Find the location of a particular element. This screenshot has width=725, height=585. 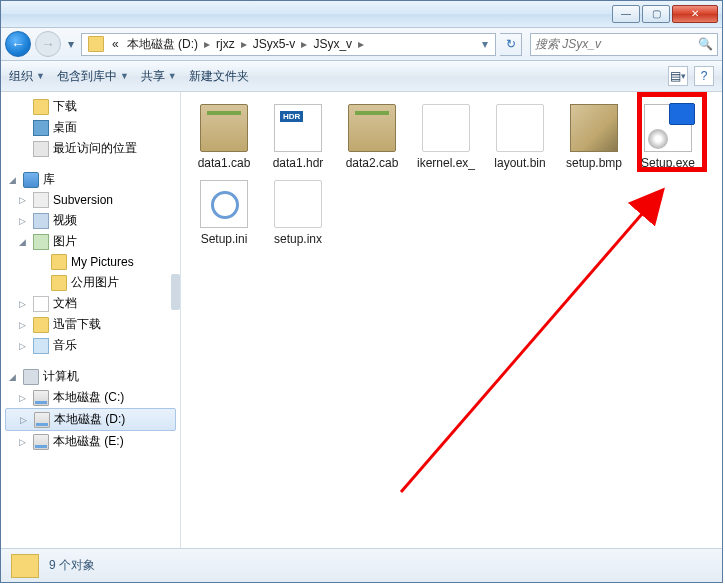

tree-desktop: 桌面 is located at coordinates (90, 128).